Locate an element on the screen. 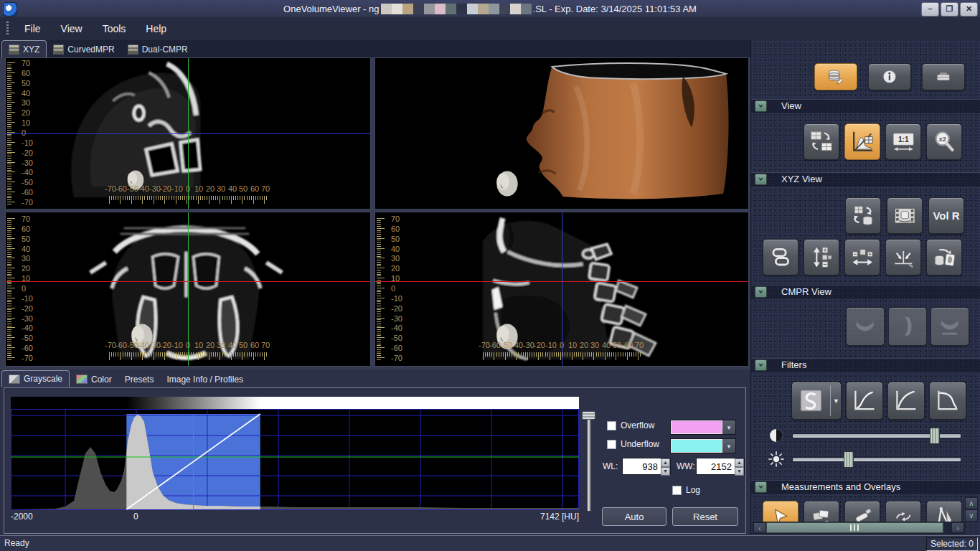 The width and height of the screenshot is (980, 551). tab-curvedmpr: CurvedMPR is located at coordinates (83, 50).